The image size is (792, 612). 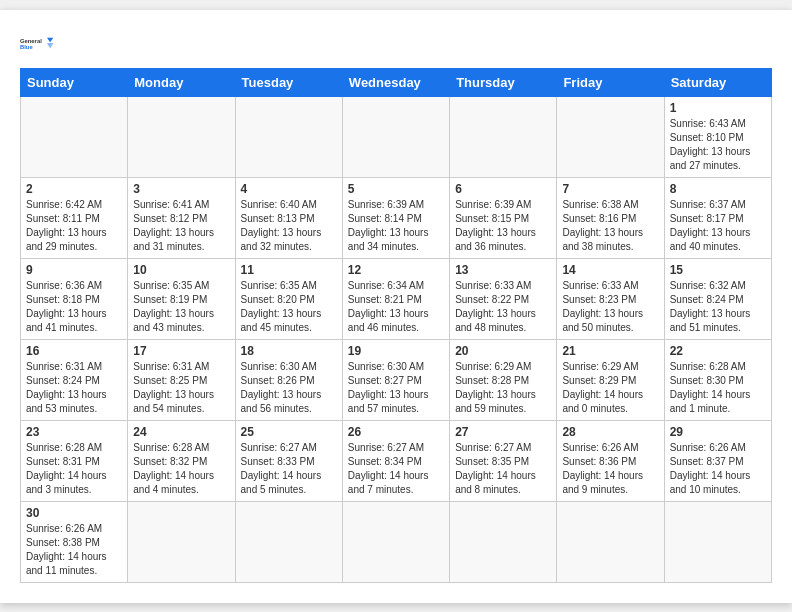 I want to click on day-number: 20, so click(x=503, y=351).